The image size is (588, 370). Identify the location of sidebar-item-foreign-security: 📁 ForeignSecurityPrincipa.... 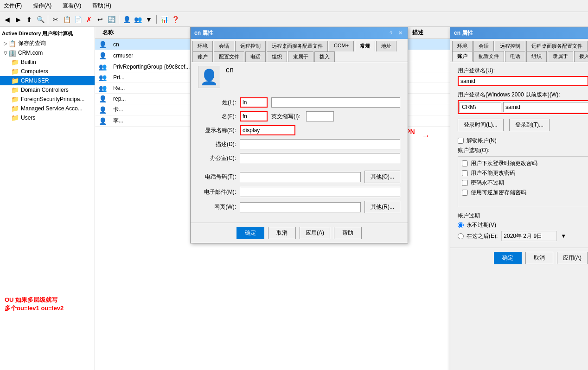
(47, 99).